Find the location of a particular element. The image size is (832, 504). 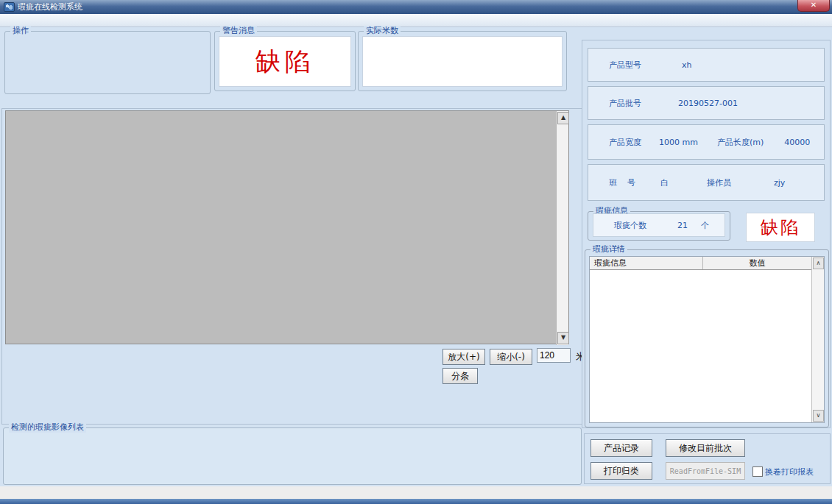

plot-vertical-scrollbar: ▲ ▼ is located at coordinates (563, 228).